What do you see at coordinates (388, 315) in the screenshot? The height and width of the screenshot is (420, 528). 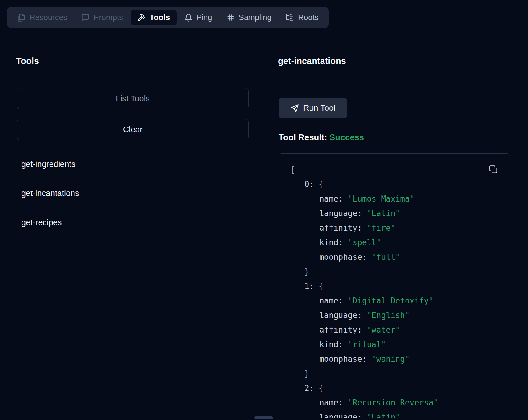 I see `json-string-value: English` at bounding box center [388, 315].